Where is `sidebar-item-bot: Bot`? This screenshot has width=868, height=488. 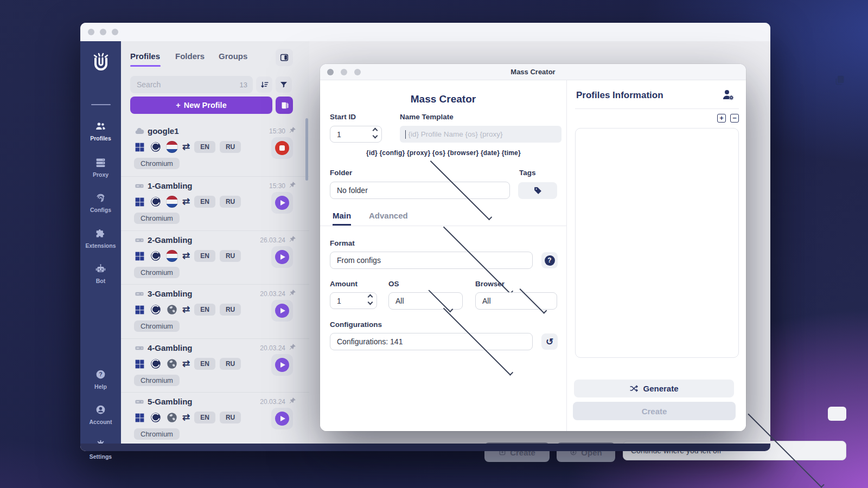
sidebar-item-bot: Bot is located at coordinates (101, 273).